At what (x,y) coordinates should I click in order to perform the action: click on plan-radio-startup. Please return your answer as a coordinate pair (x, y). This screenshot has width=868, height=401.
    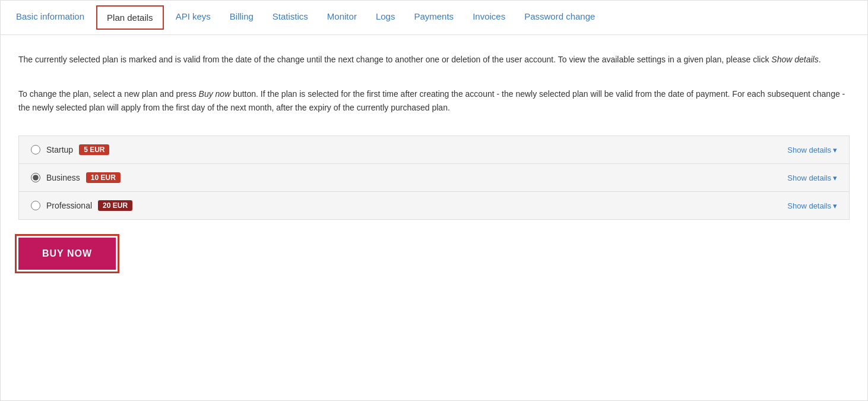
    Looking at the image, I should click on (36, 150).